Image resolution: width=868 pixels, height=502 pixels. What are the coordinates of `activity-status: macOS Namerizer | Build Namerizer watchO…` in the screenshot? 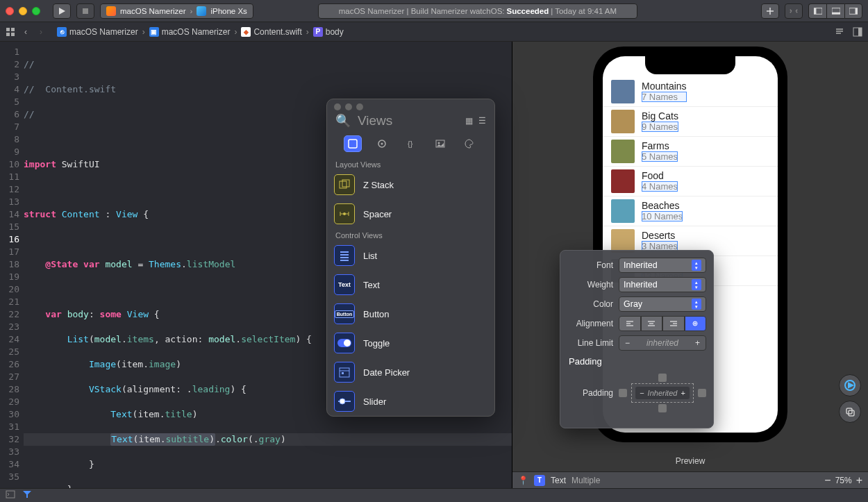 It's located at (478, 11).